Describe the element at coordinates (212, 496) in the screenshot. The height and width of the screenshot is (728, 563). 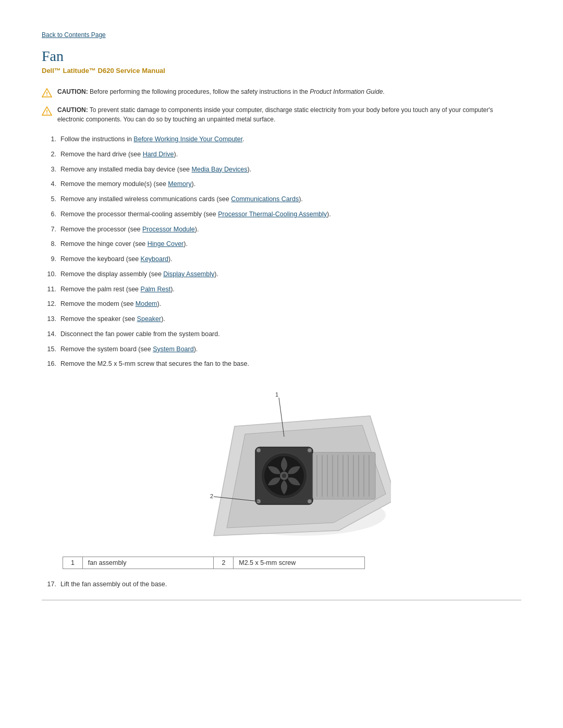
I see `svg-text: 2` at that location.